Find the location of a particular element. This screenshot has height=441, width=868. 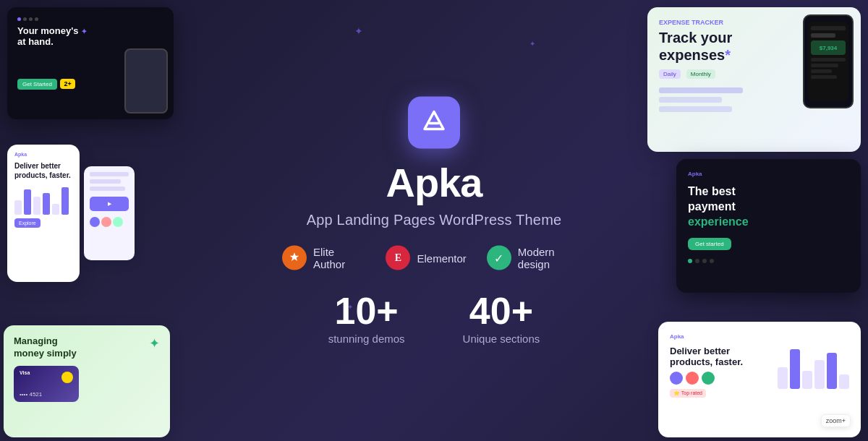

logo-svg is located at coordinates (434, 123).